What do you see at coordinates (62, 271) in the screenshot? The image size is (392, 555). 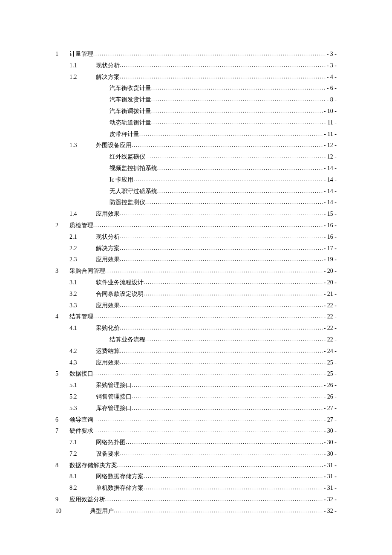 I see `toc-number: 3` at bounding box center [62, 271].